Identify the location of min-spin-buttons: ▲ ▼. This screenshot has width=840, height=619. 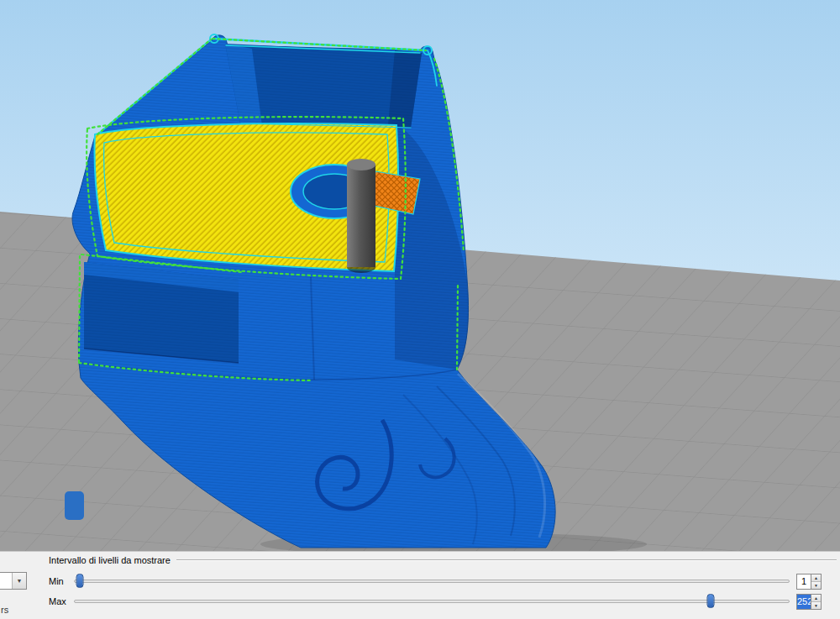
(816, 581).